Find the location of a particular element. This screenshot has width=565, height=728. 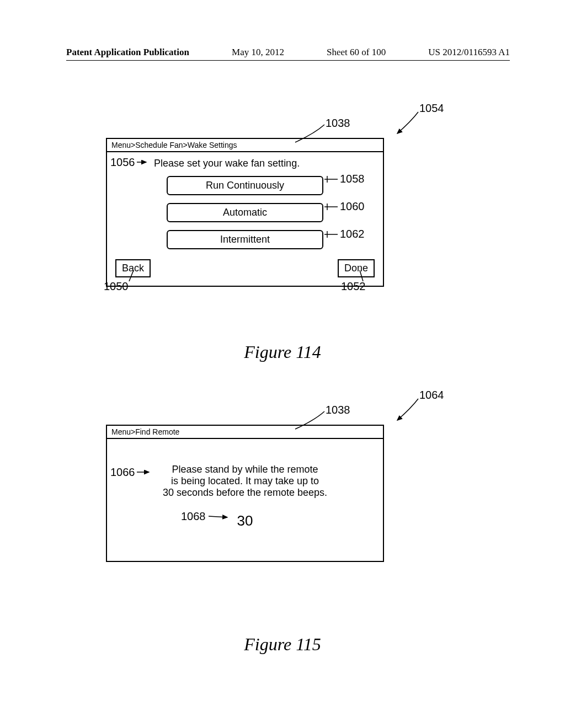

label-1050: 1050 is located at coordinates (116, 287).